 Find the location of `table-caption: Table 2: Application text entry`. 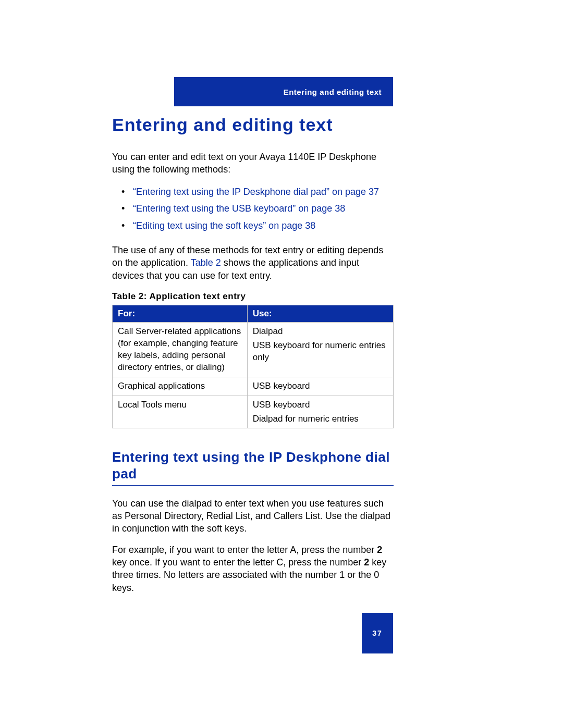

table-caption: Table 2: Application text entry is located at coordinates (253, 297).